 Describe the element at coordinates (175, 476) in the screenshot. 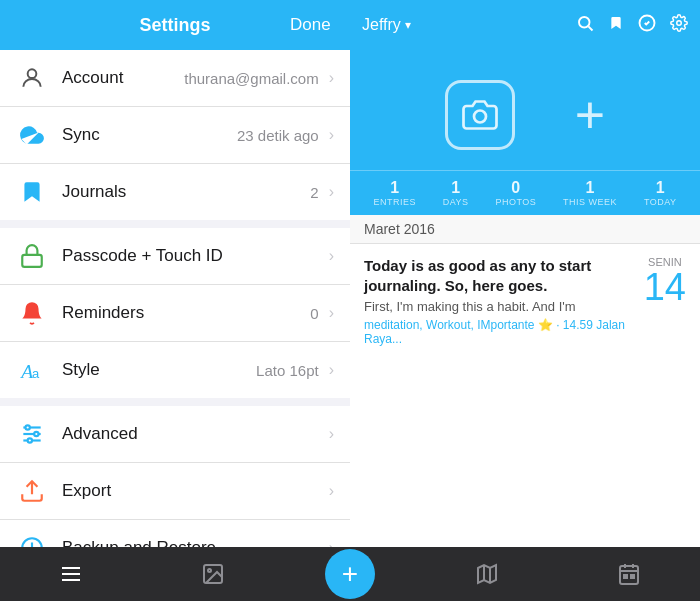

I see `settings-group-3: Advanced › Export ›` at that location.